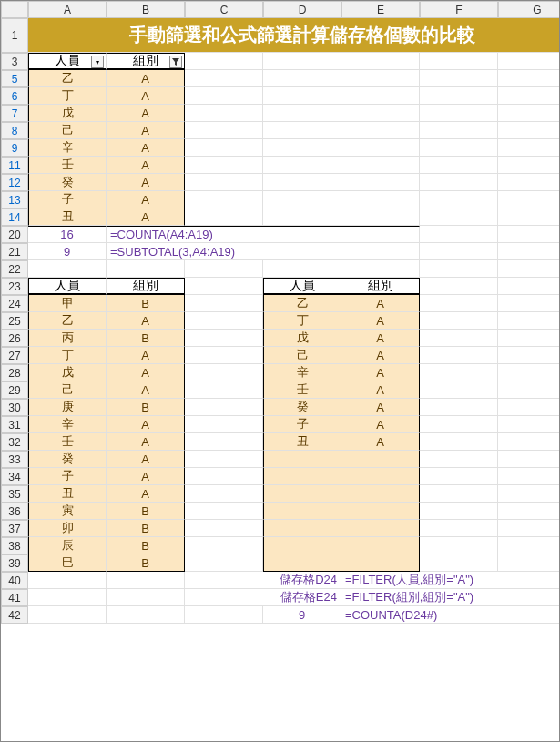 The height and width of the screenshot is (742, 560). I want to click on filter-active-icon, so click(176, 62).